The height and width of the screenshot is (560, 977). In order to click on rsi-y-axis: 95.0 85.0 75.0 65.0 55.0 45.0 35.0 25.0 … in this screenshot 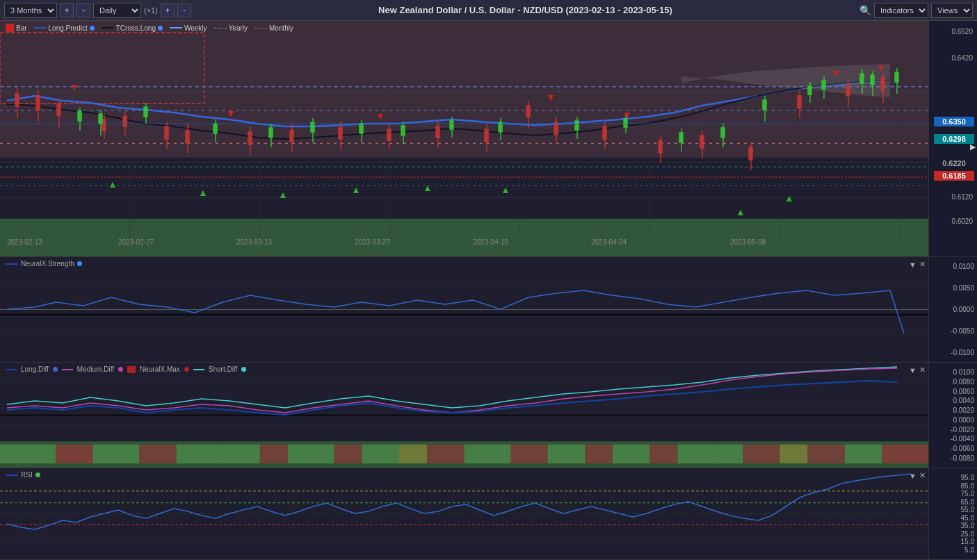, I will do `click(953, 514)`.